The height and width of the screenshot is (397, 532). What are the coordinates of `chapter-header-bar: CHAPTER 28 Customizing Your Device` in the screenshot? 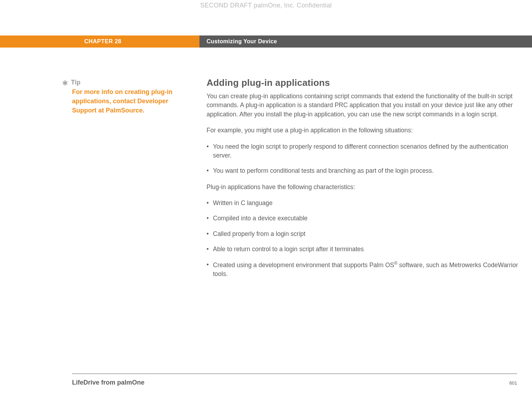 It's located at (266, 42).